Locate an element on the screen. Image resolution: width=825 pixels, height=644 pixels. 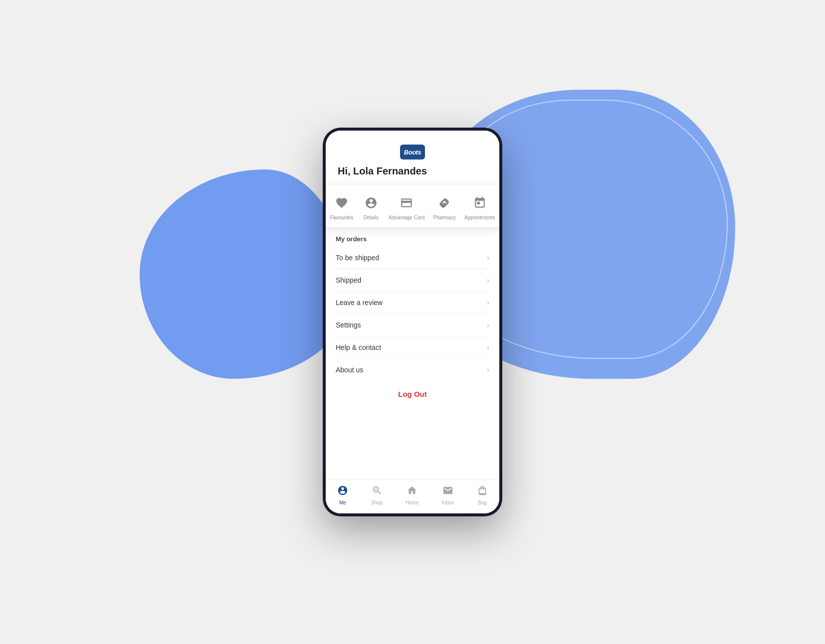
greeting-text: Hi, Lola Fernandes is located at coordinates (381, 171).